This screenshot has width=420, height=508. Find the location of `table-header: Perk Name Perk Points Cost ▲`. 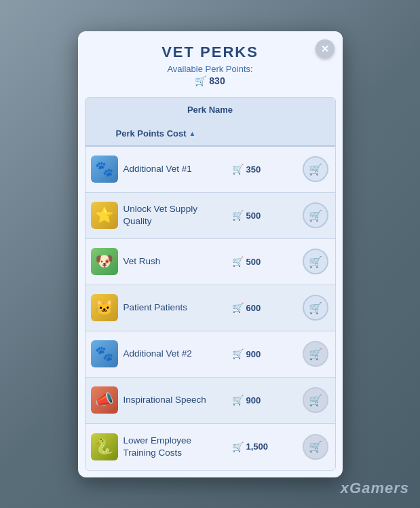

table-header: Perk Name Perk Points Cost ▲ is located at coordinates (210, 122).